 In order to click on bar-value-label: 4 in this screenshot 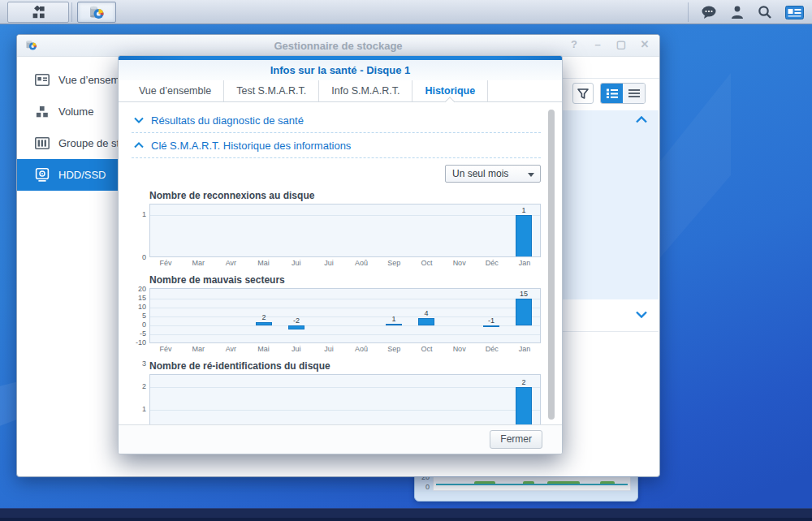, I will do `click(425, 313)`.